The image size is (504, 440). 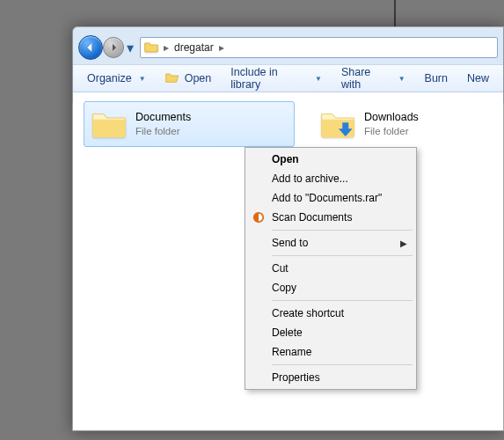 What do you see at coordinates (91, 48) in the screenshot?
I see `arrow-left-icon` at bounding box center [91, 48].